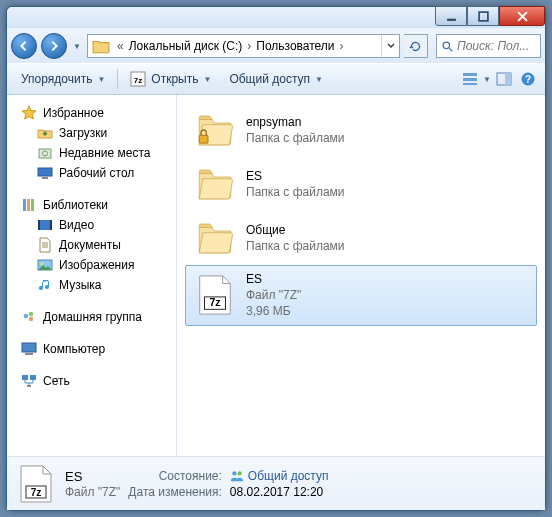 The image size is (552, 517). I want to click on history-drop-icon: ▼, so click(77, 46).